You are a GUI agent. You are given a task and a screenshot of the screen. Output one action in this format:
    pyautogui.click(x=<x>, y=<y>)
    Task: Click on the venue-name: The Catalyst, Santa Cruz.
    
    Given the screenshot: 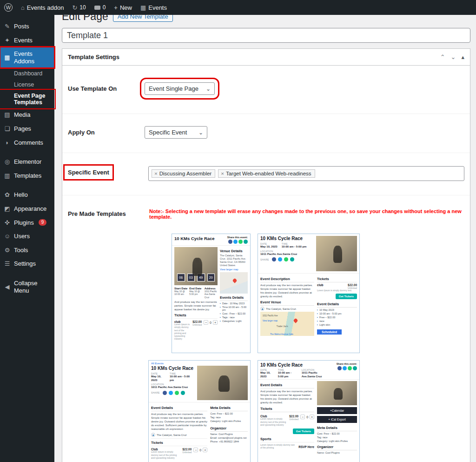 What is the action you would take?
    pyautogui.click(x=281, y=309)
    